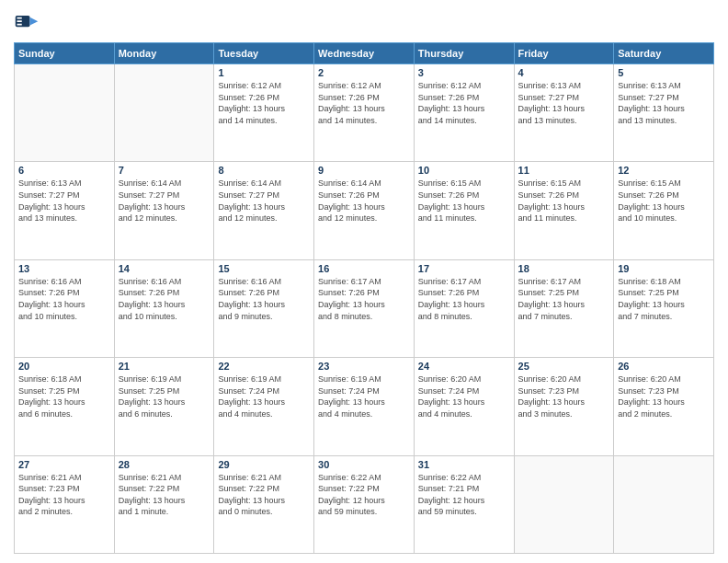 This screenshot has width=728, height=563. Describe the element at coordinates (64, 308) in the screenshot. I see `table-row: 13Sunrise: 6:16 AM Sunset: 7:26 PM Dayli…` at that location.